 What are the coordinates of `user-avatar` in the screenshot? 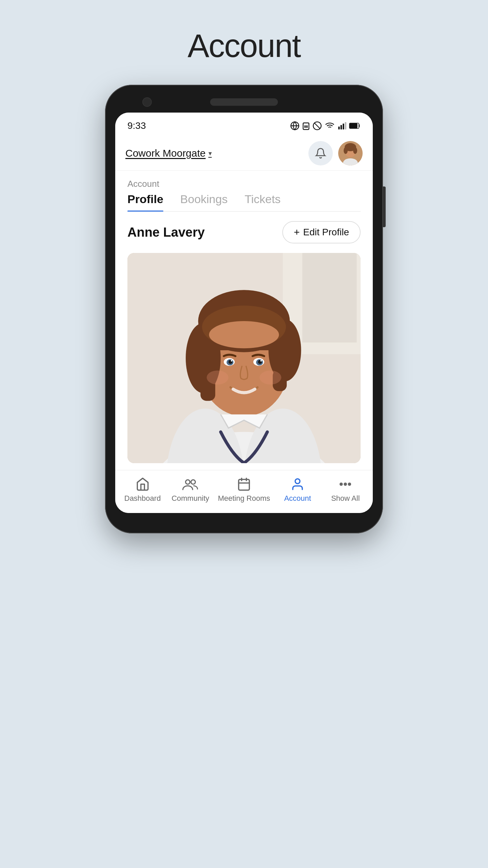 It's located at (350, 153).